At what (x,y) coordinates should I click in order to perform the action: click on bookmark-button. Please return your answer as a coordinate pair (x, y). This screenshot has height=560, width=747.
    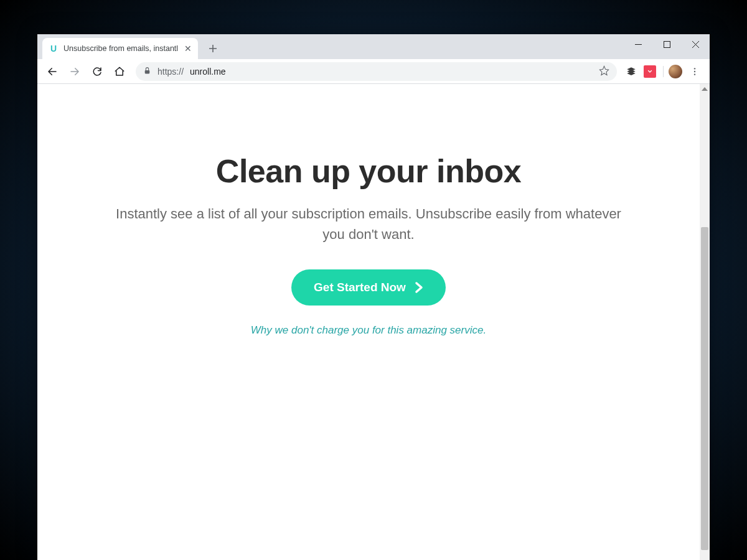
    Looking at the image, I should click on (604, 72).